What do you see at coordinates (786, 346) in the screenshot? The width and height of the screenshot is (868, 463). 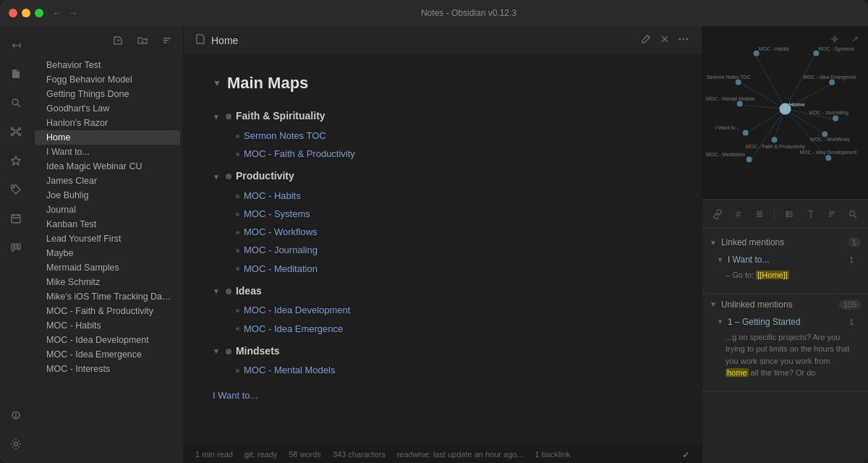 I see `backlinks-panel: ▼ Linked mentions 1 ▼ I Want to... 1 – G…` at bounding box center [786, 346].